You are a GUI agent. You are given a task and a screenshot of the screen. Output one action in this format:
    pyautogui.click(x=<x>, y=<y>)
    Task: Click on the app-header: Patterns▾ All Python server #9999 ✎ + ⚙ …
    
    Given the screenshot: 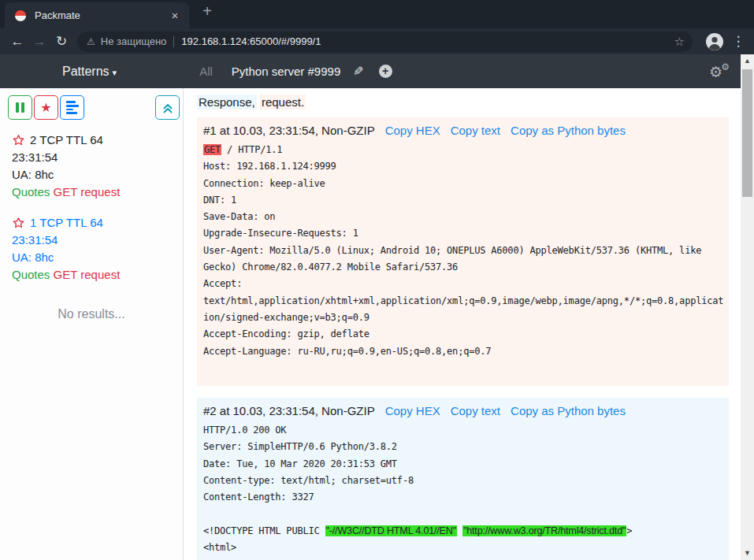 What is the action you would take?
    pyautogui.click(x=370, y=71)
    